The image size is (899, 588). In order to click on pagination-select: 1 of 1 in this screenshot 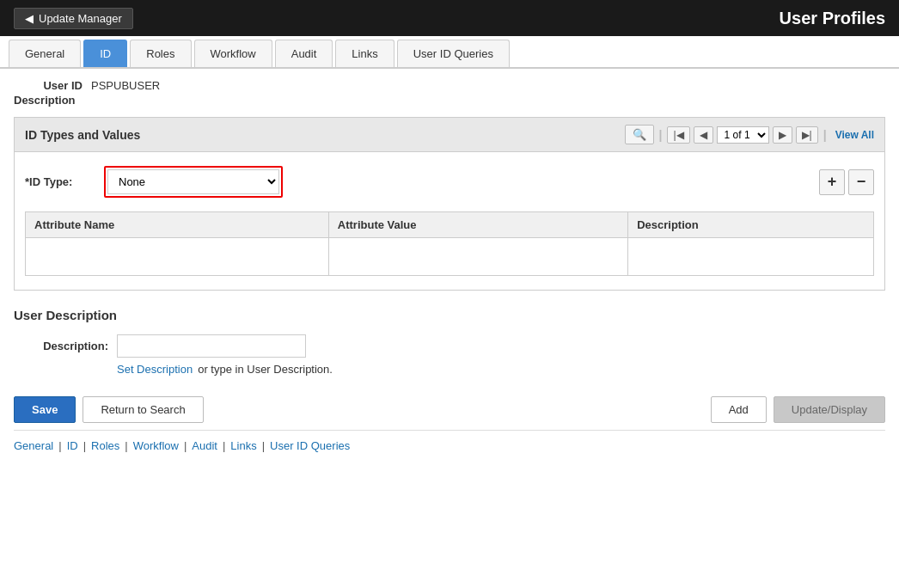, I will do `click(743, 135)`.